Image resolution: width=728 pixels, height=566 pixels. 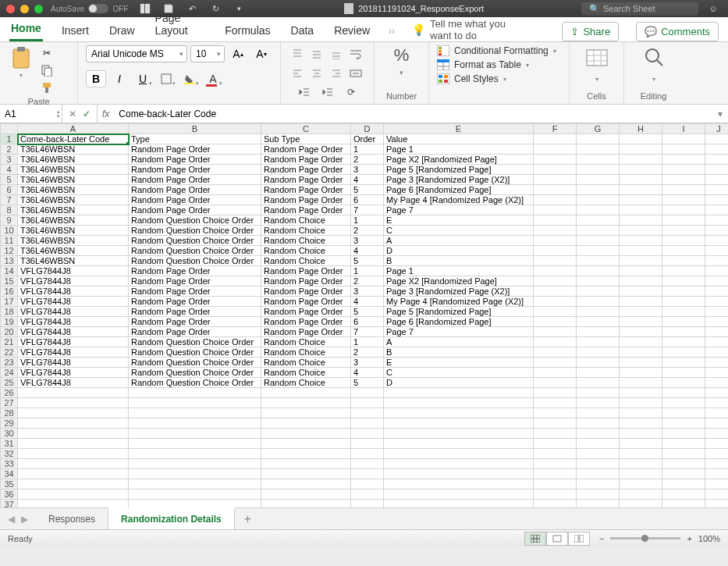 What do you see at coordinates (9, 495) in the screenshot?
I see `row-header: 36` at bounding box center [9, 495].